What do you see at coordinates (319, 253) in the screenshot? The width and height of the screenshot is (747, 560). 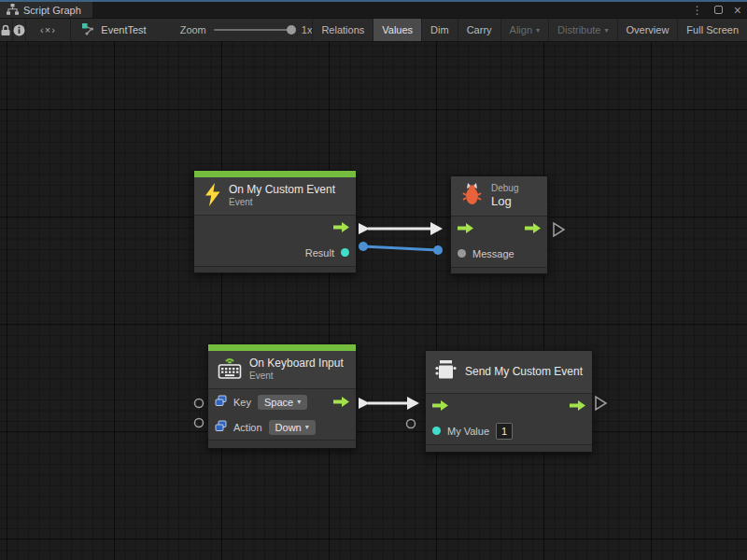 I see `port-label-result: Result` at bounding box center [319, 253].